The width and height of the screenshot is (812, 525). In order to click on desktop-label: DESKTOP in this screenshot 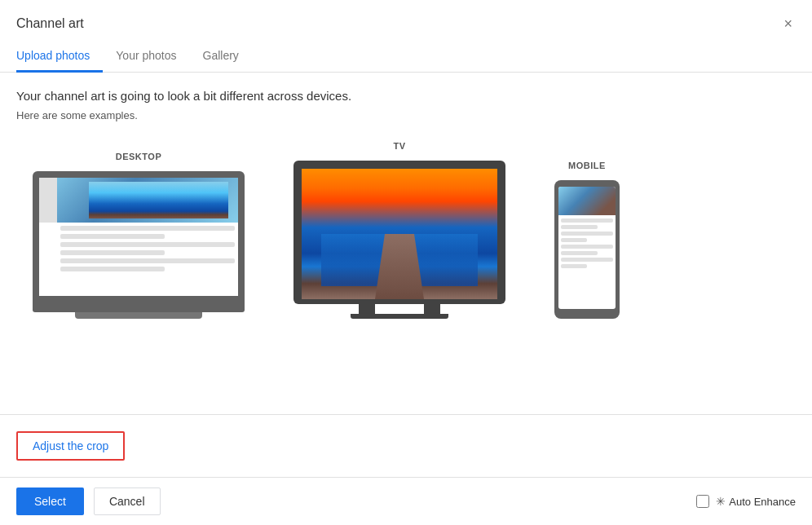, I will do `click(139, 157)`.